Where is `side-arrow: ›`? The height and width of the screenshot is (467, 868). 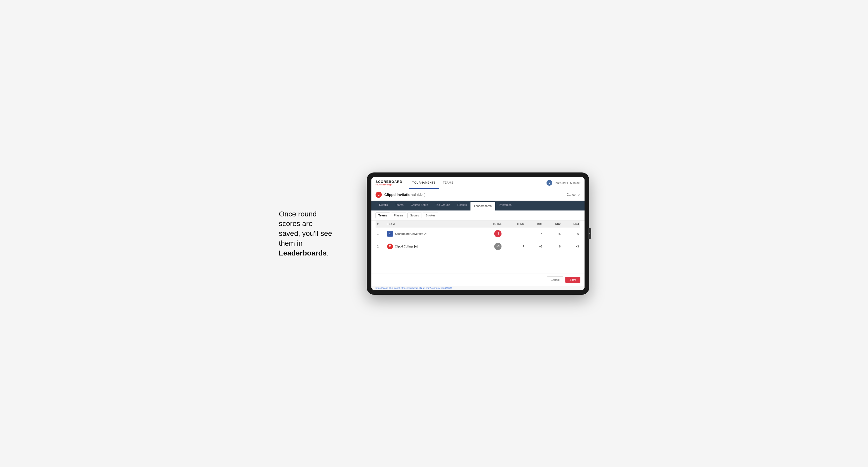 side-arrow: › is located at coordinates (590, 234).